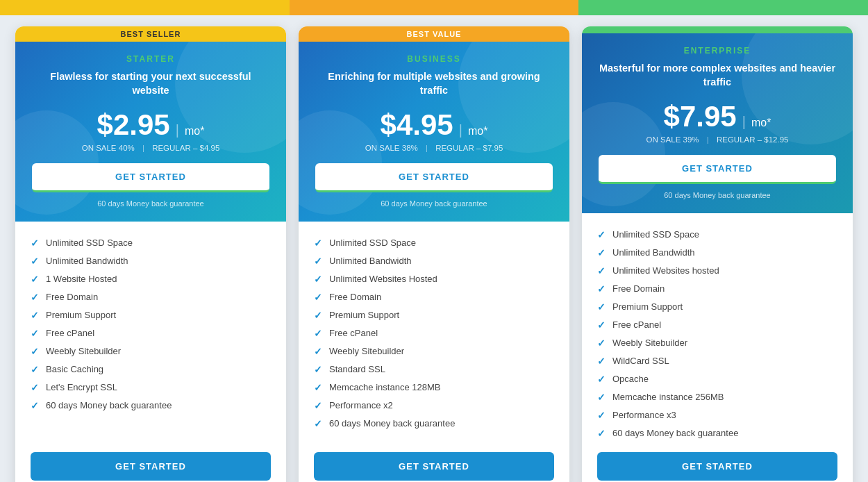 The width and height of the screenshot is (868, 482). What do you see at coordinates (434, 369) in the screenshot?
I see `list-item: ✓Standard SSL` at bounding box center [434, 369].